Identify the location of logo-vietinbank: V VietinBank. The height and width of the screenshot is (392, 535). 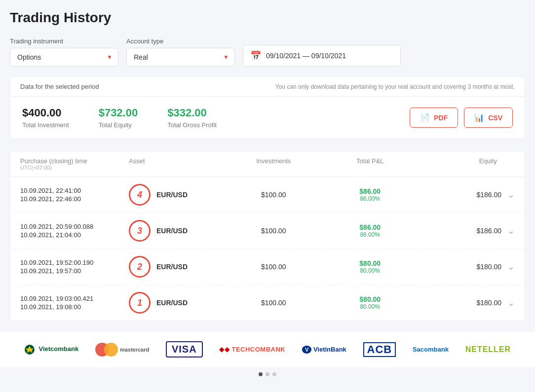
(324, 349).